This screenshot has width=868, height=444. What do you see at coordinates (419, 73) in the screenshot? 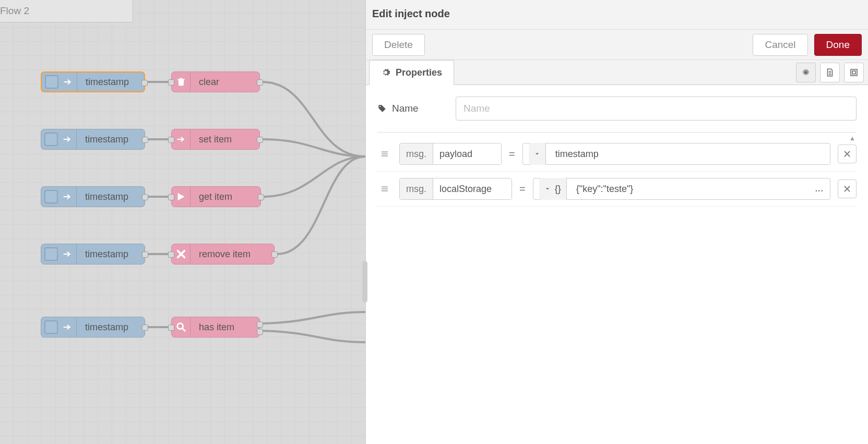
I see `tab-properties-label: Properties` at bounding box center [419, 73].